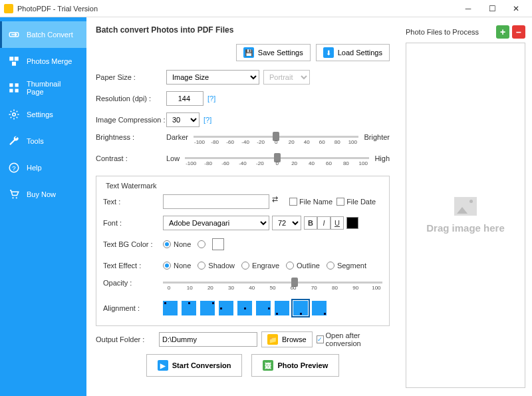 The height and width of the screenshot is (396, 532). What do you see at coordinates (466, 228) in the screenshot?
I see `drop-text: Drag image here` at bounding box center [466, 228].